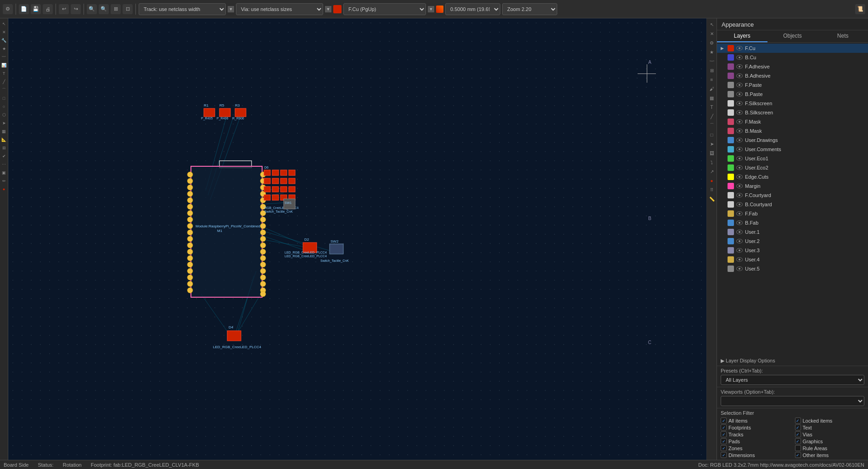 This screenshot has height=469, width=868. I want to click on arc-btn: ⌒, so click(4, 90).